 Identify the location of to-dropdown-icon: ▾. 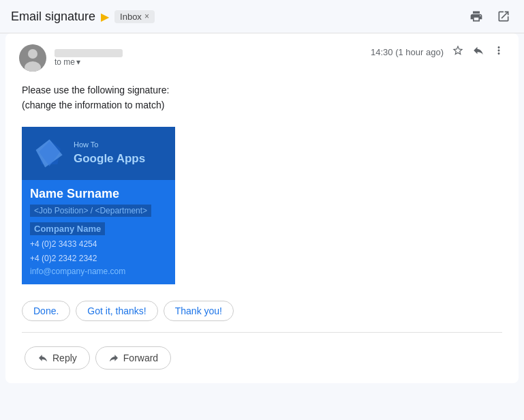
(78, 62).